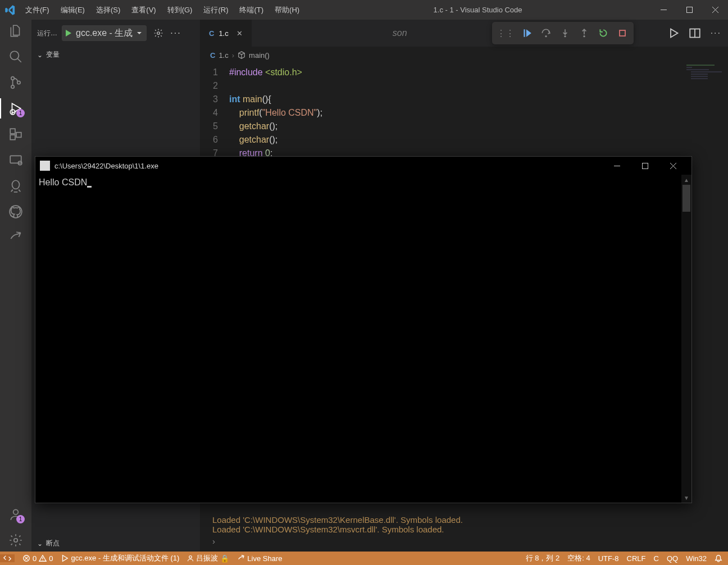 The width and height of the screenshot is (728, 565). I want to click on breadcrumb: C 1.c › main(), so click(464, 55).